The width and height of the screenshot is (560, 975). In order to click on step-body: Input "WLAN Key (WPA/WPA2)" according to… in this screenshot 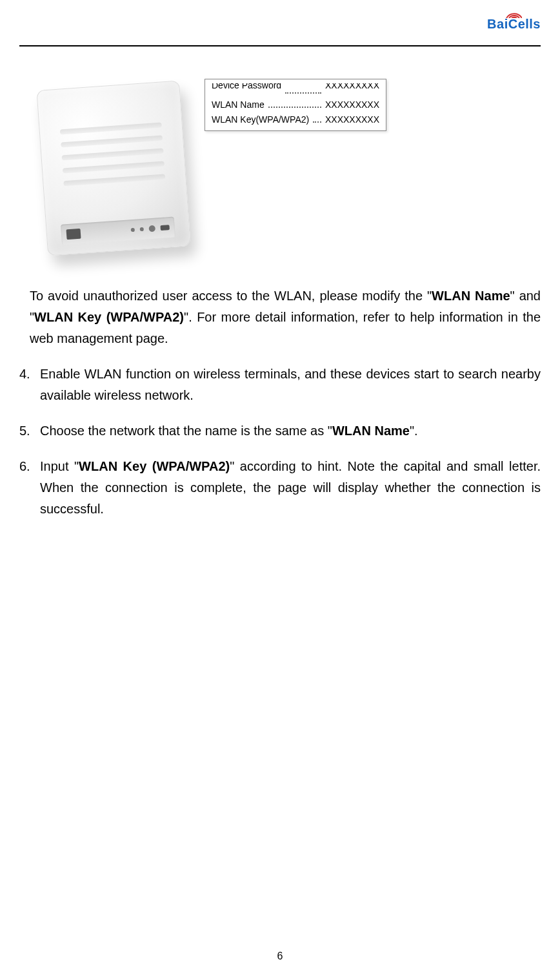, I will do `click(290, 488)`.